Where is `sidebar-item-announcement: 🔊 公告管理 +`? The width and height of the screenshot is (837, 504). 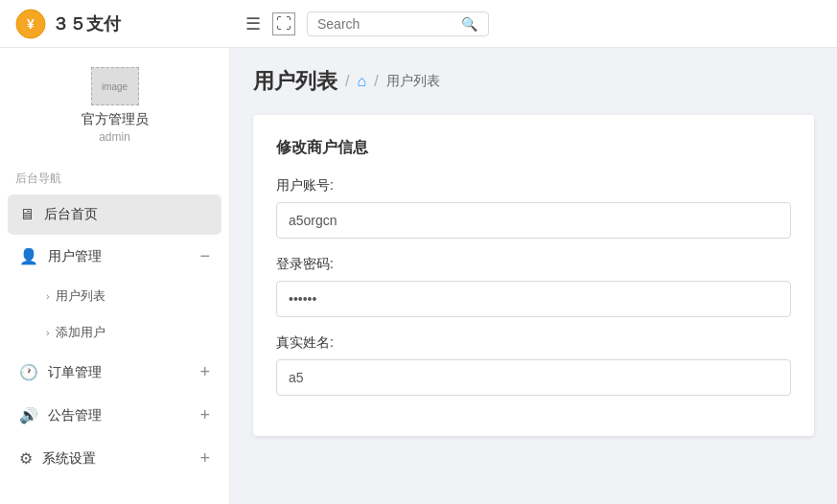
sidebar-item-announcement: 🔊 公告管理 + is located at coordinates (115, 416).